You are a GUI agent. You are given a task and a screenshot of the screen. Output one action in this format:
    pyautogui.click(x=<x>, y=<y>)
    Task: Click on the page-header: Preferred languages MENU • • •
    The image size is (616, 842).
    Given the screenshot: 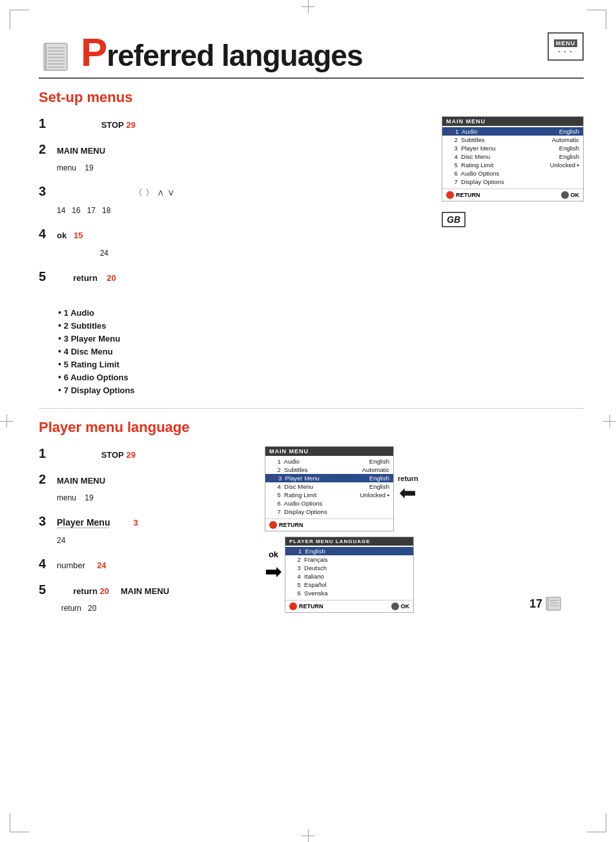 What is the action you would take?
    pyautogui.click(x=311, y=52)
    